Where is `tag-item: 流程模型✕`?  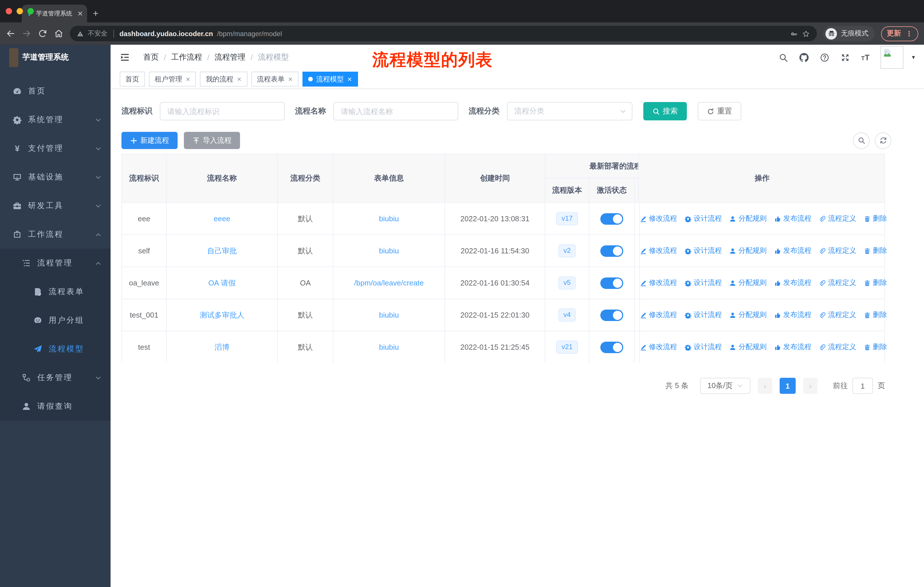
tag-item: 流程模型✕ is located at coordinates (330, 79).